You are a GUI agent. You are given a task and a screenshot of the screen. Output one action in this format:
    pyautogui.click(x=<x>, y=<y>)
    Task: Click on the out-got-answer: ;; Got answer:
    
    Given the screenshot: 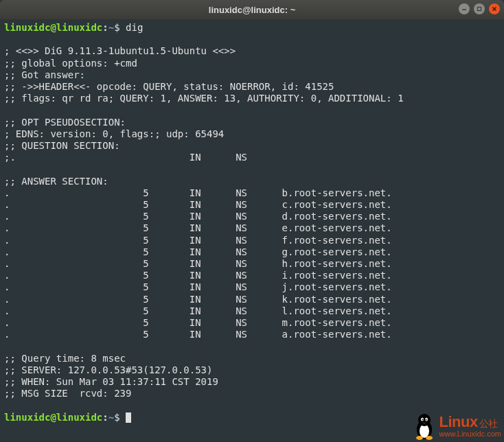 What is the action you would take?
    pyautogui.click(x=45, y=75)
    